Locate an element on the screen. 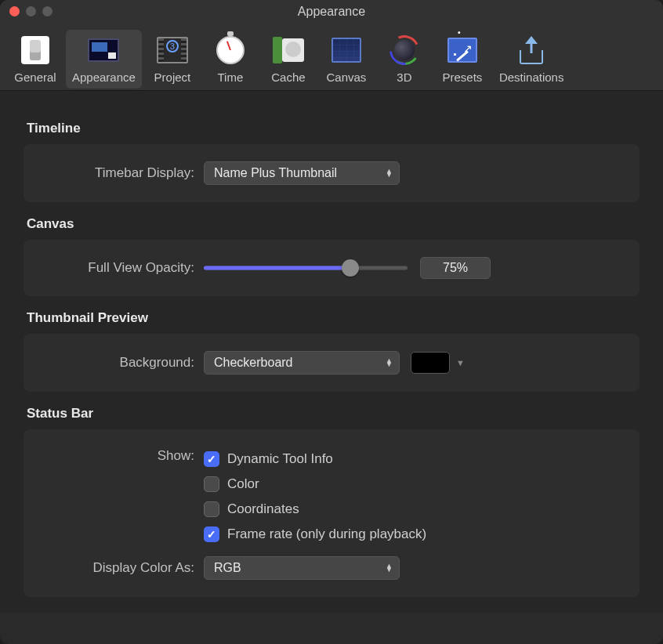 The height and width of the screenshot is (644, 663). checkbox-label: Dynamic Tool Info is located at coordinates (281, 459).